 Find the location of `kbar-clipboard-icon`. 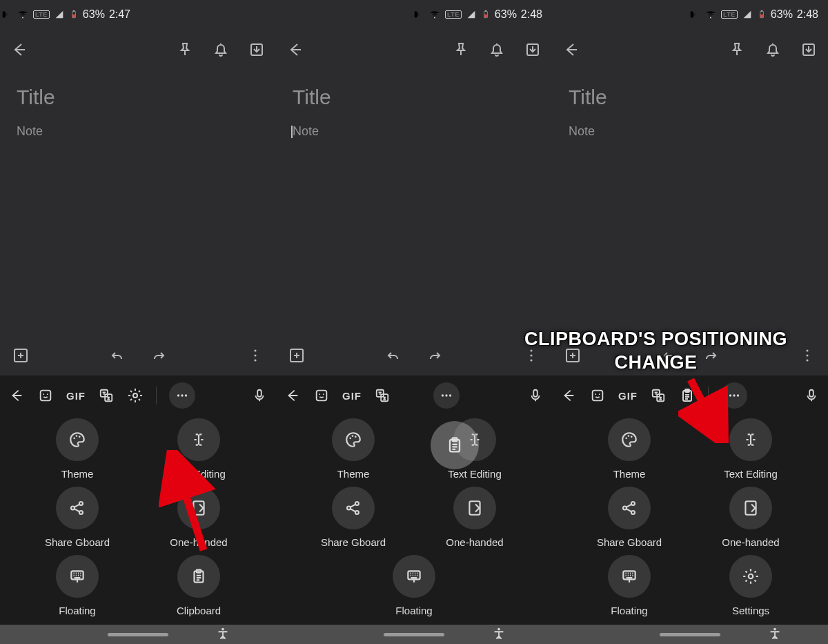

kbar-clipboard-icon is located at coordinates (687, 396).